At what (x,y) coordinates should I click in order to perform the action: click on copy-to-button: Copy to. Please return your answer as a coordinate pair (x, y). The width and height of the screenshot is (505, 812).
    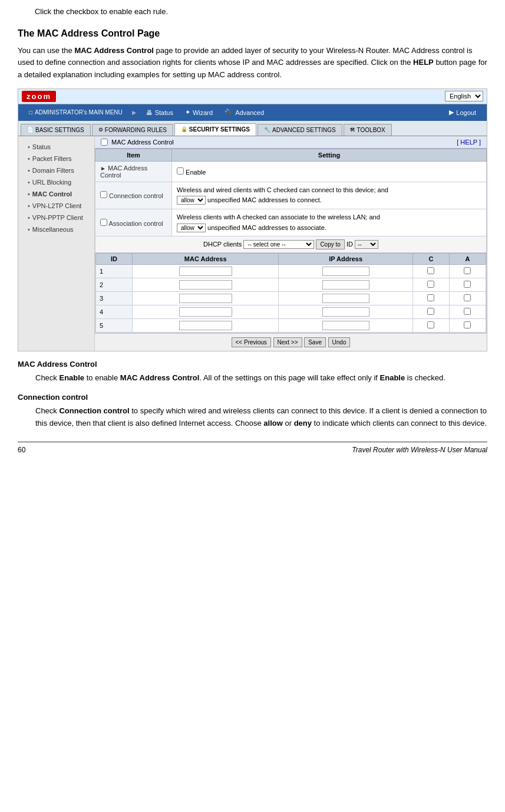
    Looking at the image, I should click on (330, 244).